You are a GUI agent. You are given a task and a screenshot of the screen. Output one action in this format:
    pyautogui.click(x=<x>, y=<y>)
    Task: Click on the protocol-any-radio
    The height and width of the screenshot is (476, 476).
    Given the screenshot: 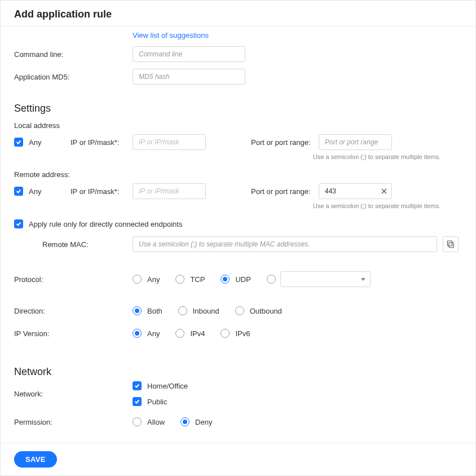 What is the action you would take?
    pyautogui.click(x=137, y=279)
    